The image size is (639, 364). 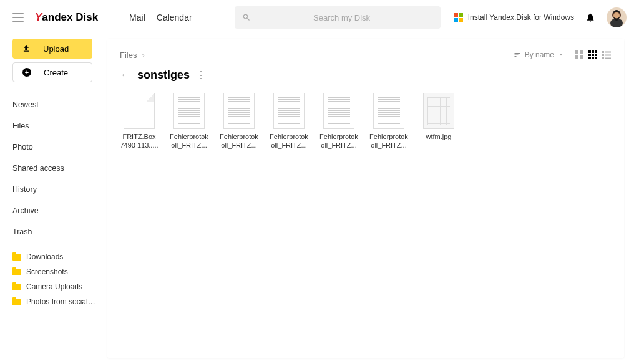 I want to click on kebab-icon: ⋮, so click(x=201, y=75).